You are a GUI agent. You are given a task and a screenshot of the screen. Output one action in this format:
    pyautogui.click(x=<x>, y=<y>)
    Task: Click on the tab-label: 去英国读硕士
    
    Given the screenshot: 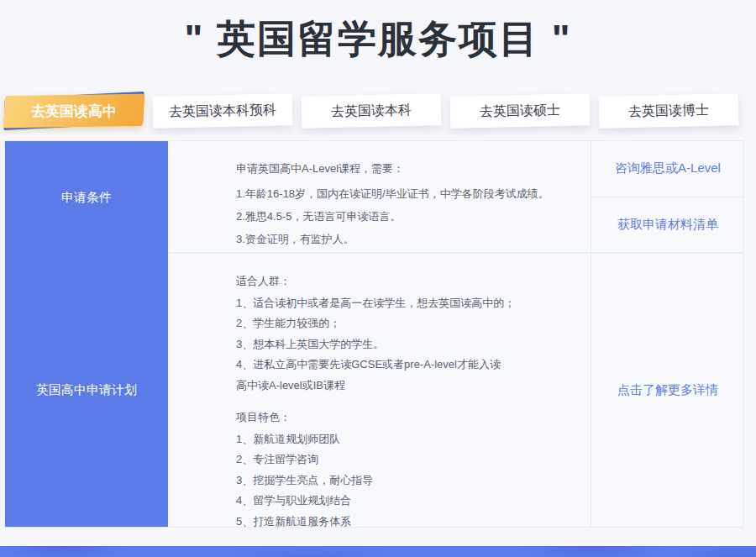 What is the action you would take?
    pyautogui.click(x=520, y=111)
    